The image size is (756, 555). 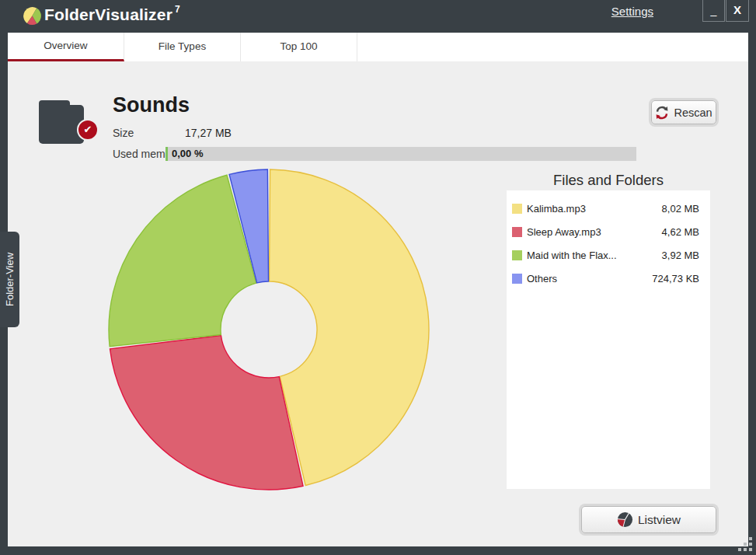 What do you see at coordinates (684, 112) in the screenshot?
I see `rescan-button: Rescan` at bounding box center [684, 112].